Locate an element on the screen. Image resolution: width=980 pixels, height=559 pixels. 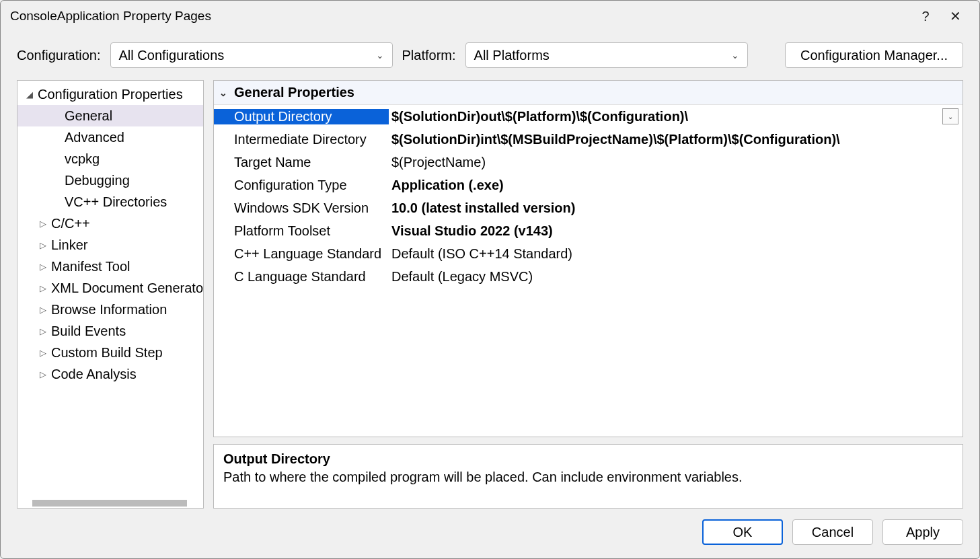
titlebar: ConsoleApplication Property Pages ? ✕ is located at coordinates (490, 16).